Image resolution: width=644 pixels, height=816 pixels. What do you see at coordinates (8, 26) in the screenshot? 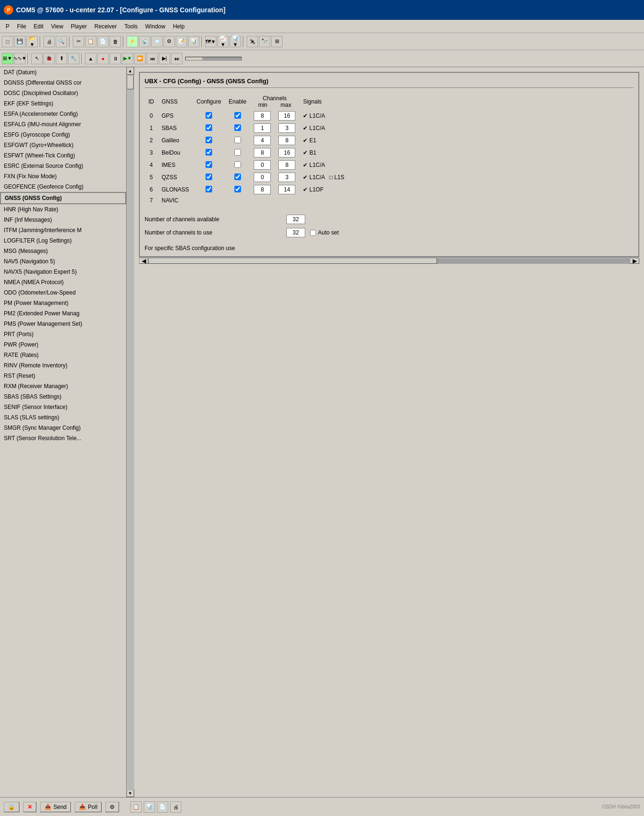
I see `menu-app: P` at bounding box center [8, 26].